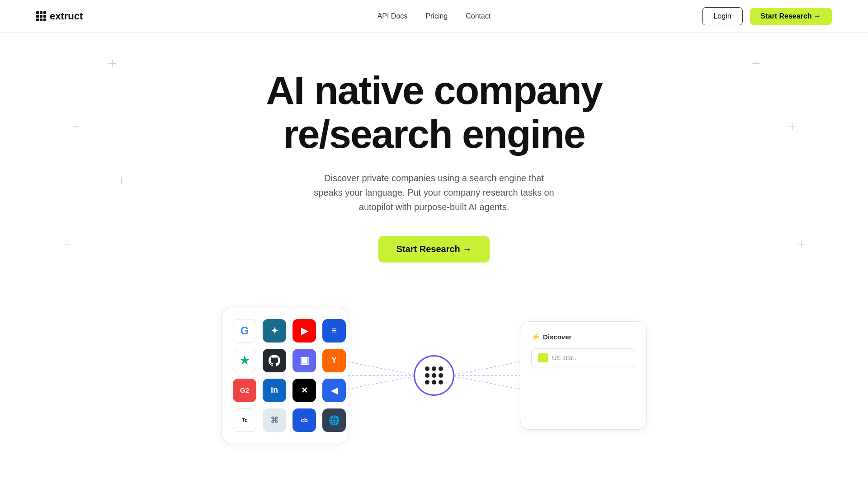 The image size is (868, 488). Describe the element at coordinates (41, 16) in the screenshot. I see `logo-grid-icon` at that location.